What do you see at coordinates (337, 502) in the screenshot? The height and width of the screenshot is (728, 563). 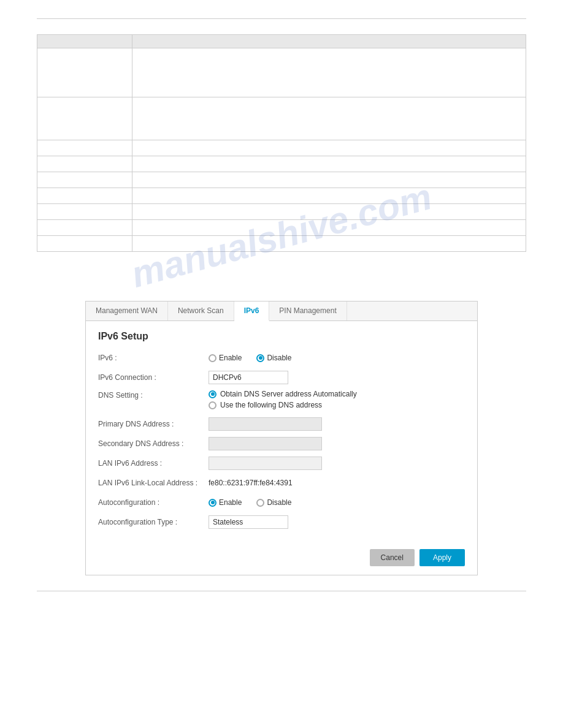 I see `autoconfig-control: Enable Disable` at bounding box center [337, 502].